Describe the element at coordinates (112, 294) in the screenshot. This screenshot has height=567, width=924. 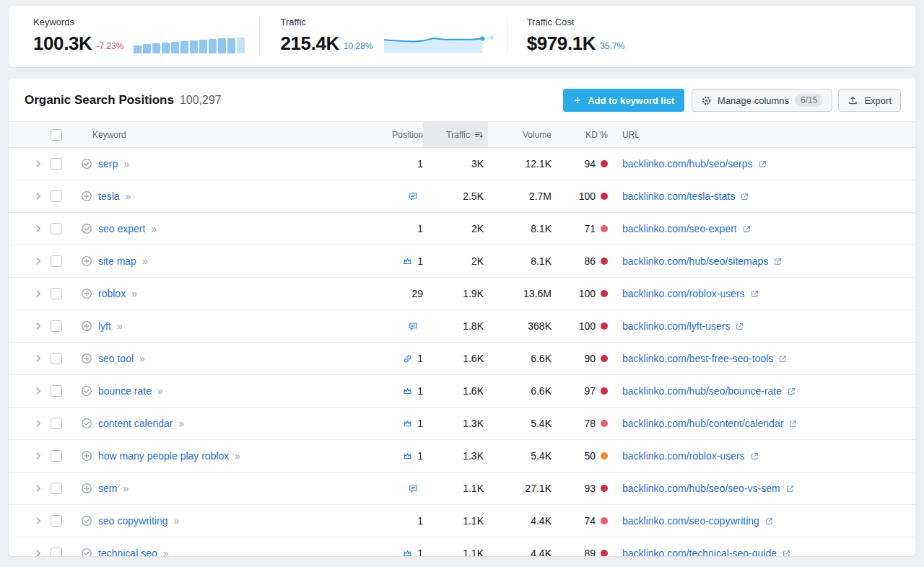
I see `keyword-link: roblox` at that location.